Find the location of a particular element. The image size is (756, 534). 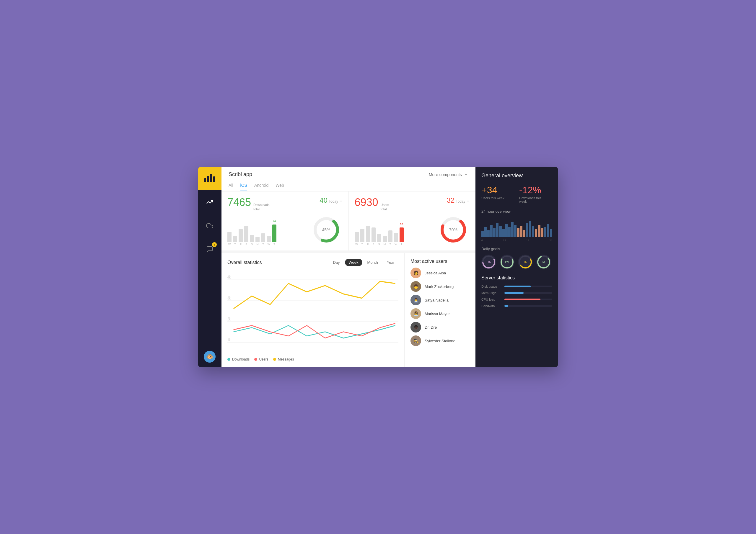

user-item: 🕵️ Sylvester Stallone is located at coordinates (440, 341).